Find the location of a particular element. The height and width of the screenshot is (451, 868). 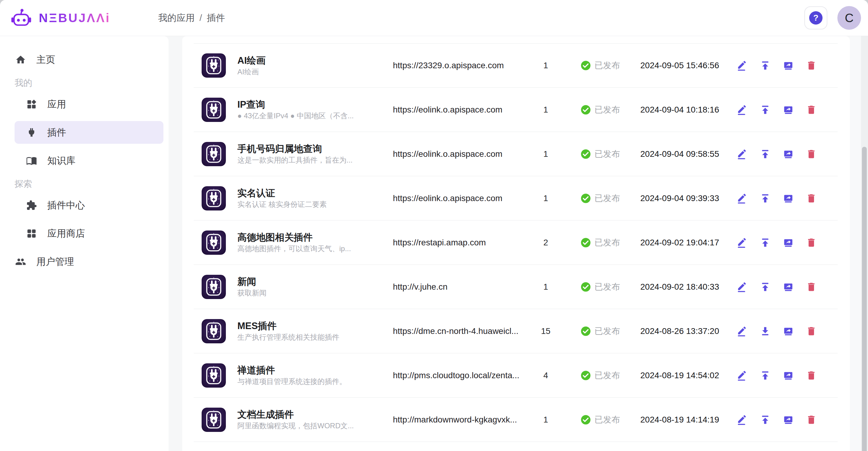

help-button: ? is located at coordinates (816, 18).